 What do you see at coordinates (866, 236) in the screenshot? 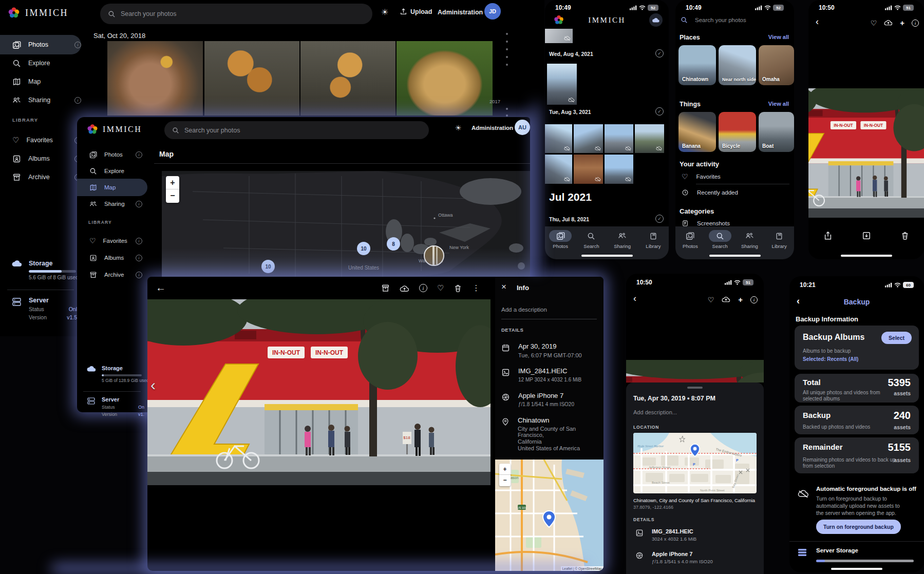
I see `save-to-device-icon` at bounding box center [866, 236].